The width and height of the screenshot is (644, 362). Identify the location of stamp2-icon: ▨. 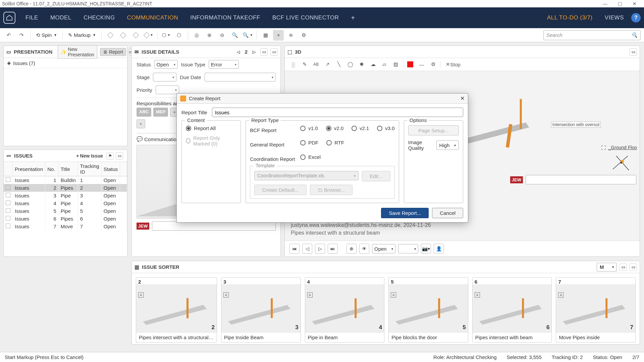
(396, 64).